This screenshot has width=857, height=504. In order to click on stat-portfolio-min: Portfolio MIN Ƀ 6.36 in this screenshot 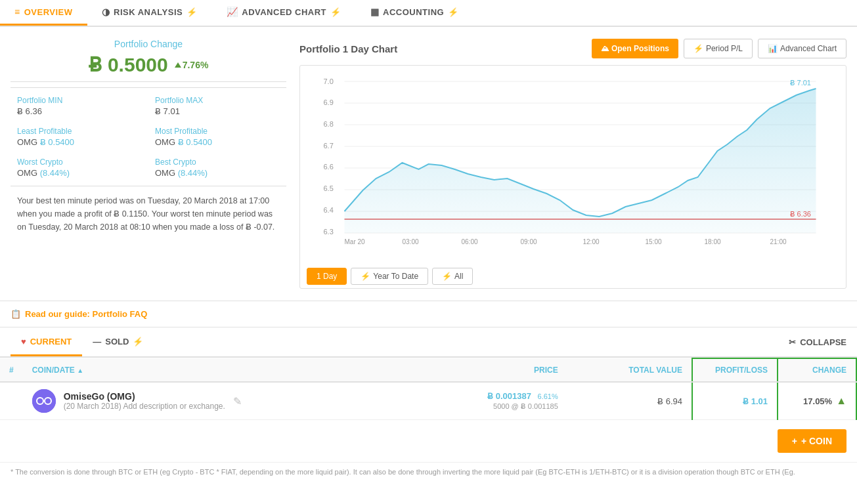, I will do `click(79, 106)`.